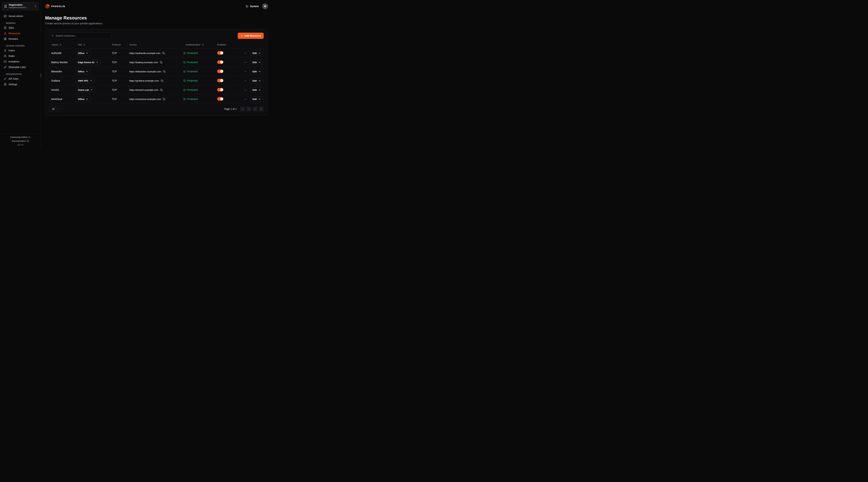 The width and height of the screenshot is (868, 482). Describe the element at coordinates (5, 16) in the screenshot. I see `server-icon` at that location.